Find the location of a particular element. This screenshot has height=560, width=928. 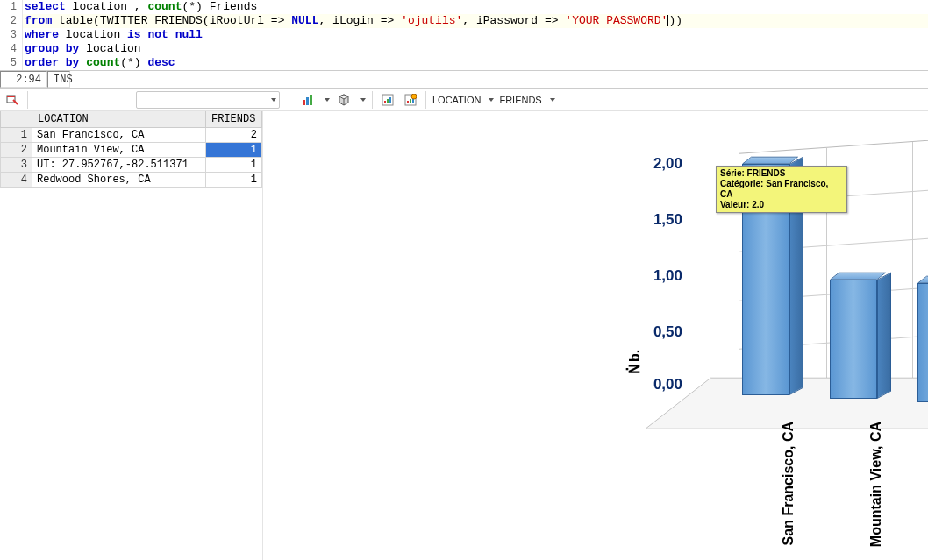

editor-status-bar: 2:94 INS is located at coordinates (464, 80).